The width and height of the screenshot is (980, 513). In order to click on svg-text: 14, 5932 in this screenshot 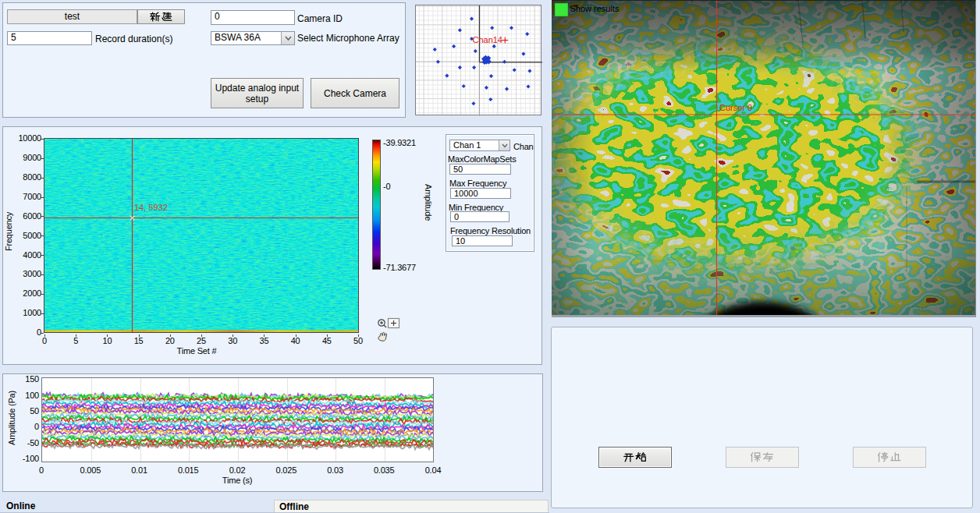, I will do `click(151, 207)`.